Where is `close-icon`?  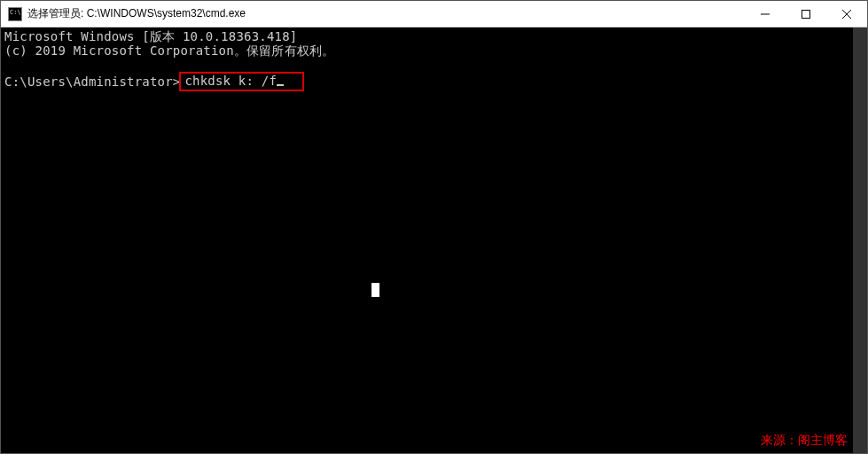 close-icon is located at coordinates (847, 14).